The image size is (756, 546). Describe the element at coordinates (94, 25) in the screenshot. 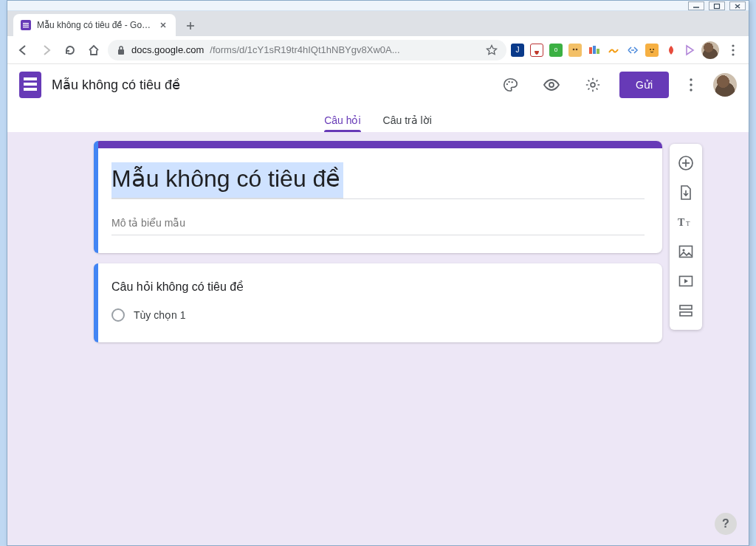

I see `browser-tab-title: Mẫu không có tiêu đề - Google B` at that location.